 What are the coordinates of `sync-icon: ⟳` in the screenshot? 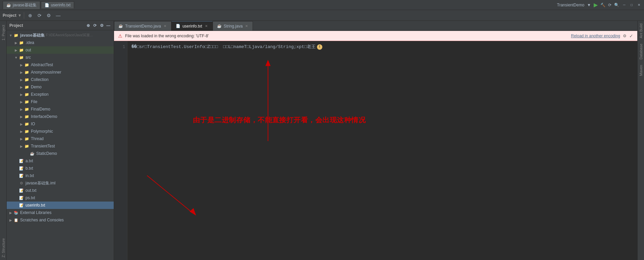 It's located at (610, 5).